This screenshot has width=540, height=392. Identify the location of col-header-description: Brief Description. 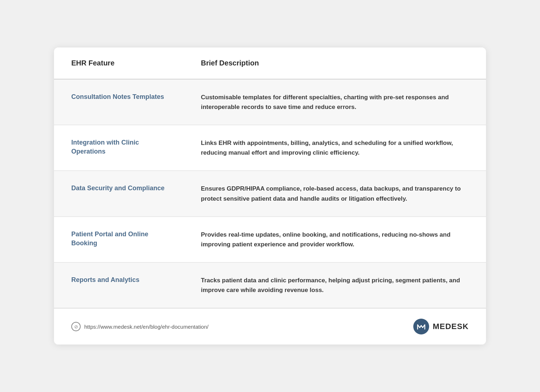
(335, 63).